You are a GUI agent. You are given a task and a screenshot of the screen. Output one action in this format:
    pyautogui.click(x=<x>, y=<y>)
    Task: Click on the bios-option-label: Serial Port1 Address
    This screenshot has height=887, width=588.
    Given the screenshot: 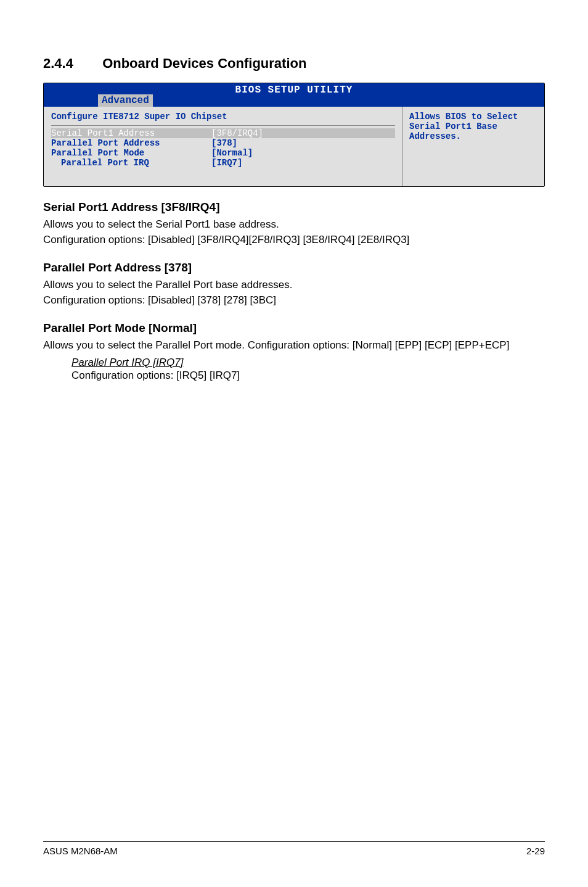 What is the action you would take?
    pyautogui.click(x=131, y=133)
    